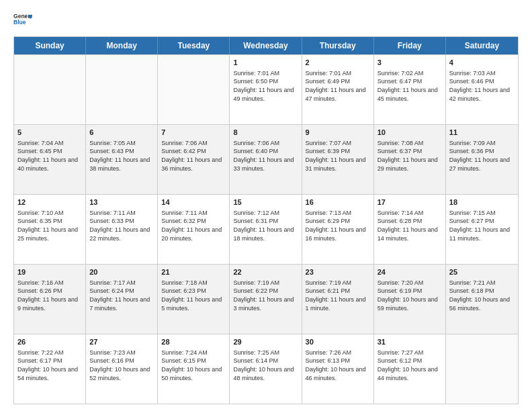 This screenshot has width=532, height=411. I want to click on calendar-day-15: 15Sunrise: 7:12 AM Sunset: 6:31 PM Dayli…, so click(266, 230).